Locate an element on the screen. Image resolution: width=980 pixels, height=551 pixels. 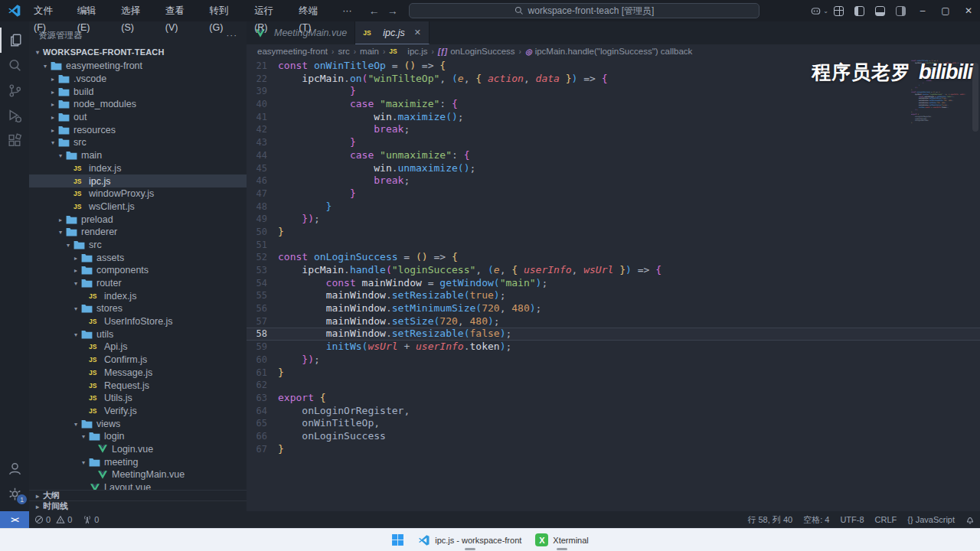
code-line-64: 64 onLoginOrRegister, is located at coordinates (579, 412).